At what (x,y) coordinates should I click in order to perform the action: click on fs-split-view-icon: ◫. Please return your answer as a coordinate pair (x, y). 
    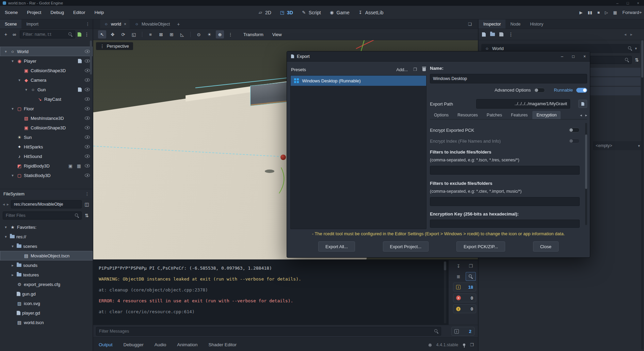
    Looking at the image, I should click on (87, 204).